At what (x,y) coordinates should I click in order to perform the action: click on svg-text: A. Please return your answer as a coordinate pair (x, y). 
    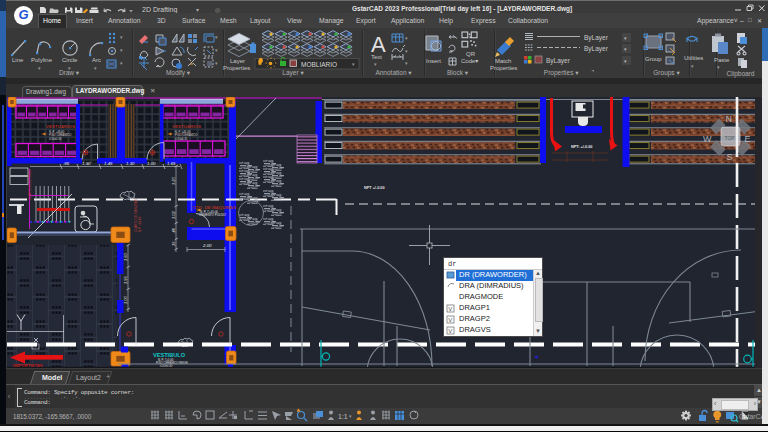
    Looking at the image, I should click on (378, 44).